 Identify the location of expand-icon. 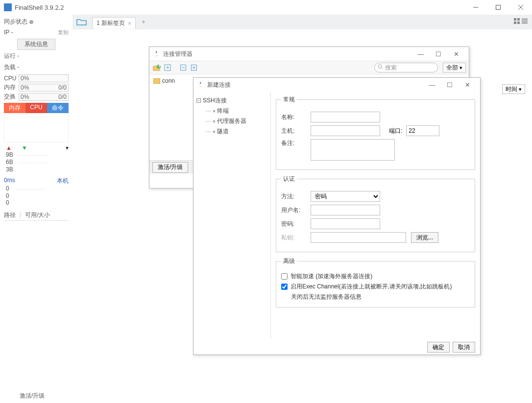
(194, 68).